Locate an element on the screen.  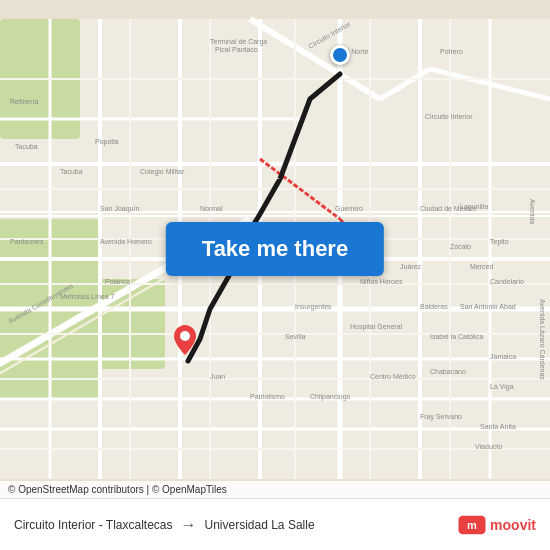
svg-text: Fray Servano is located at coordinates (441, 417).